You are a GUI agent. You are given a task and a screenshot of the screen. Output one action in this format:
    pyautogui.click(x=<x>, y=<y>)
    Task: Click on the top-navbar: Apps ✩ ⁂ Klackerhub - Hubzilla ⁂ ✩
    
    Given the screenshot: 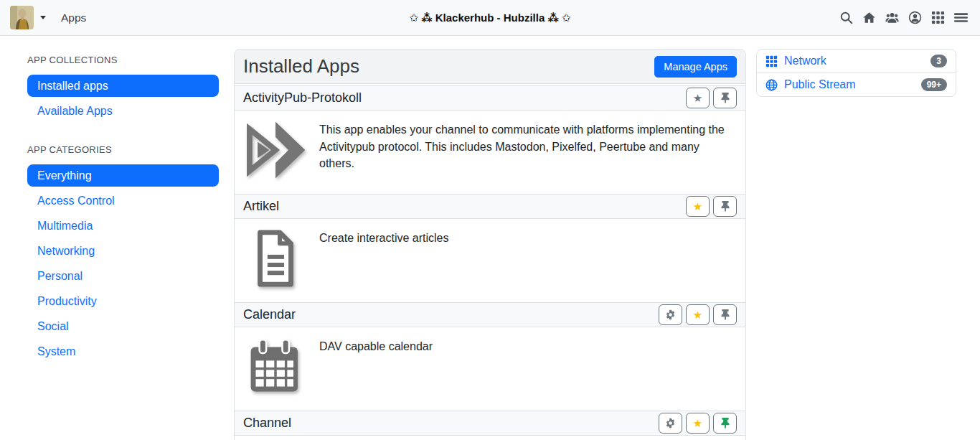 What is the action you would take?
    pyautogui.click(x=490, y=18)
    